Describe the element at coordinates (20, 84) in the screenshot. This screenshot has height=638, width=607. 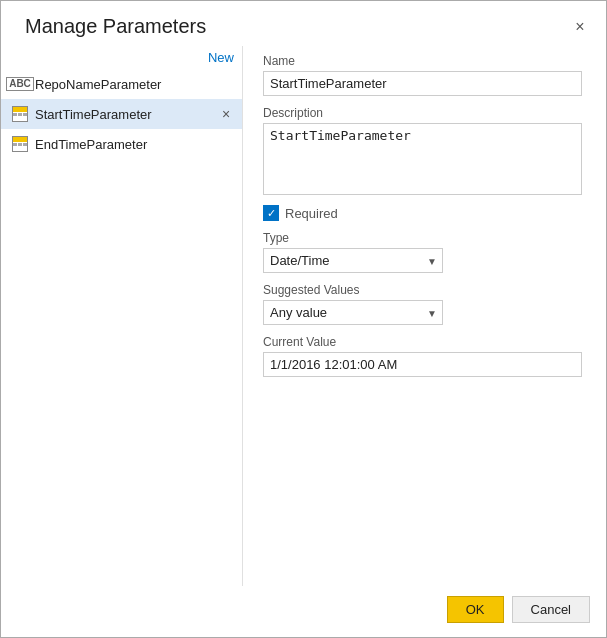
I see `abc-icon: ABC` at that location.